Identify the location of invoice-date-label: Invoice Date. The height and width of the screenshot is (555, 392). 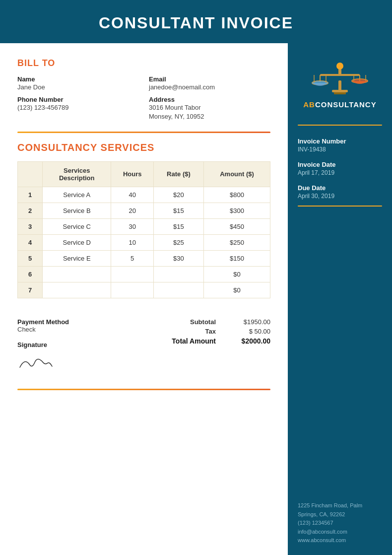
(340, 165).